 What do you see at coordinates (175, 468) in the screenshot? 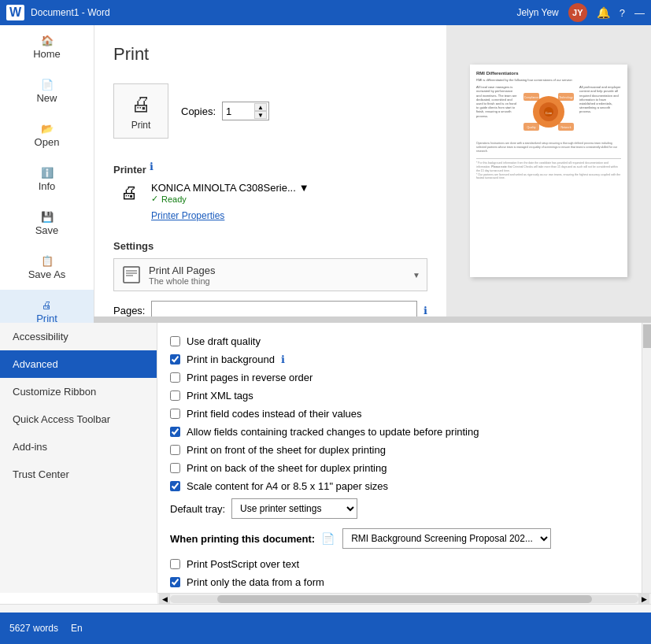
I see `print-back-checkbox` at bounding box center [175, 468].